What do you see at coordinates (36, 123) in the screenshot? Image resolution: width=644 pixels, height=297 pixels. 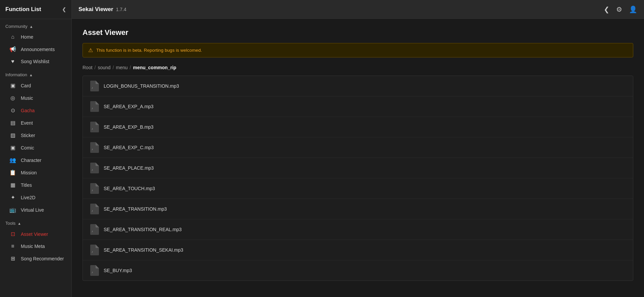 I see `sidebar-item-event: ▤Event` at bounding box center [36, 123].